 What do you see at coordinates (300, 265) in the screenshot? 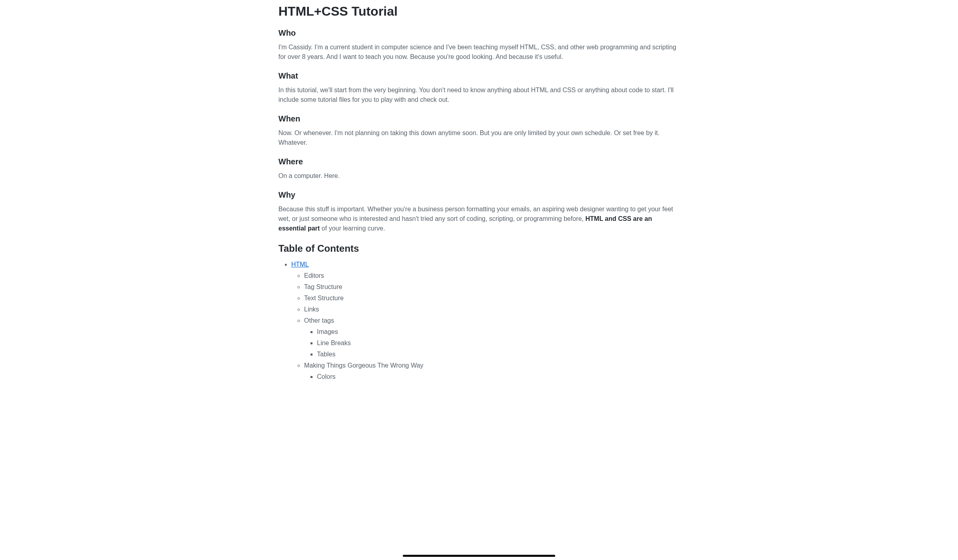
I see `toc-link-html: HTML` at bounding box center [300, 265].